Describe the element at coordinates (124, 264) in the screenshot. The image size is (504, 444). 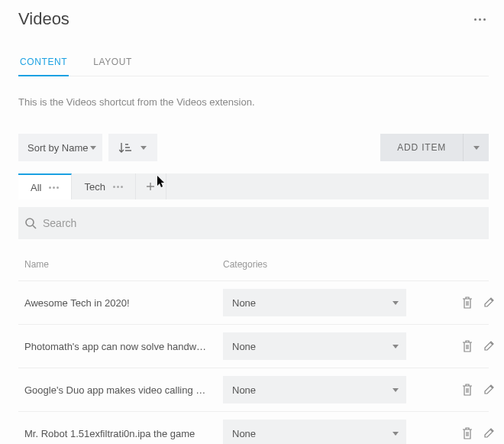
I see `column-header-name: Name` at that location.